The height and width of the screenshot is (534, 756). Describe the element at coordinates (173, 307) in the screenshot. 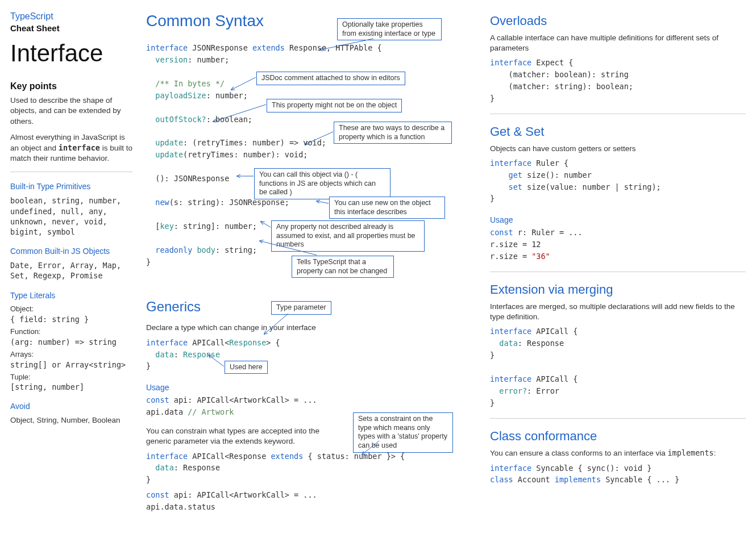

I see `generics-heading: Generics` at that location.